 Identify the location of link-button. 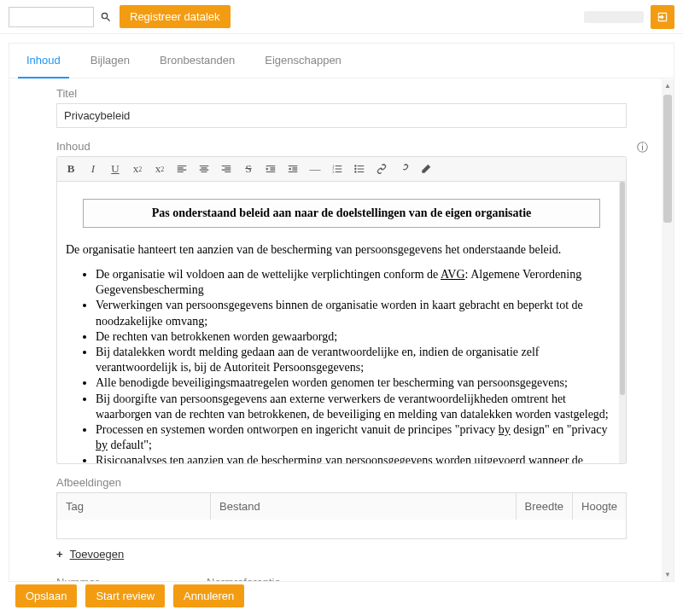
(382, 169).